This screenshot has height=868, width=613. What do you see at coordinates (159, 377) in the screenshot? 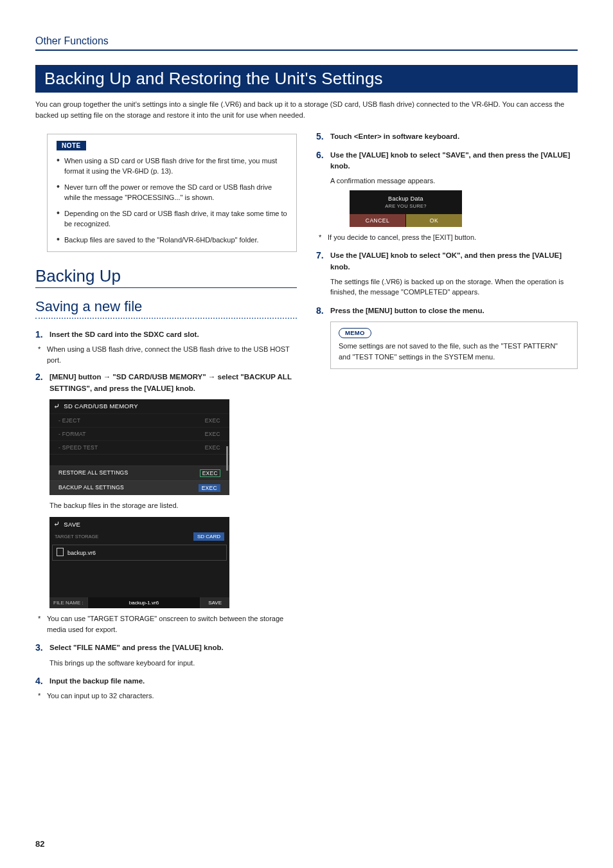
I see `step-text: "SD CARD/USB MEMORY"` at bounding box center [159, 377].